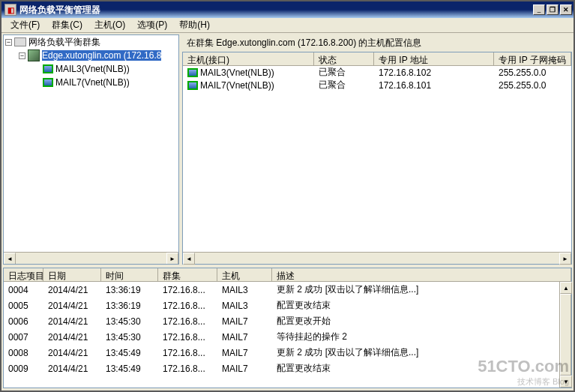  I want to click on detail-caption: 在群集 Edge.xutonglin.com (172.16.8.200) 的主…, so click(377, 43).